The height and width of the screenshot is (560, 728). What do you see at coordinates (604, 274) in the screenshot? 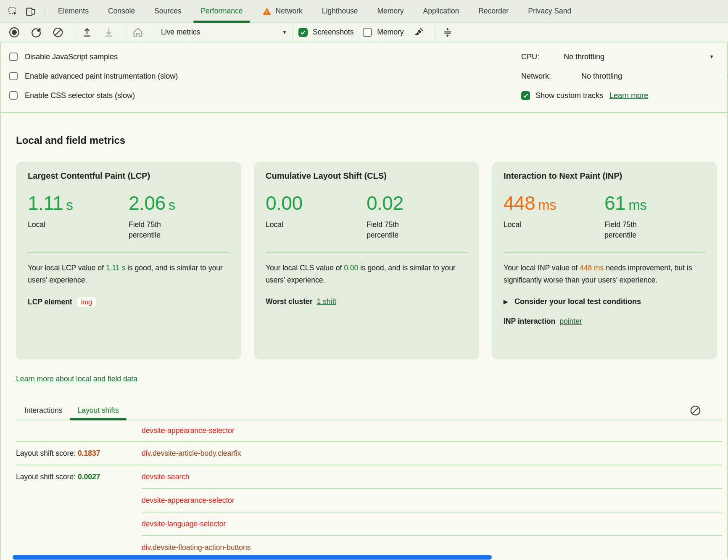
I see `inp-description: Your local INP value of 448 ms needs imp…` at bounding box center [604, 274].